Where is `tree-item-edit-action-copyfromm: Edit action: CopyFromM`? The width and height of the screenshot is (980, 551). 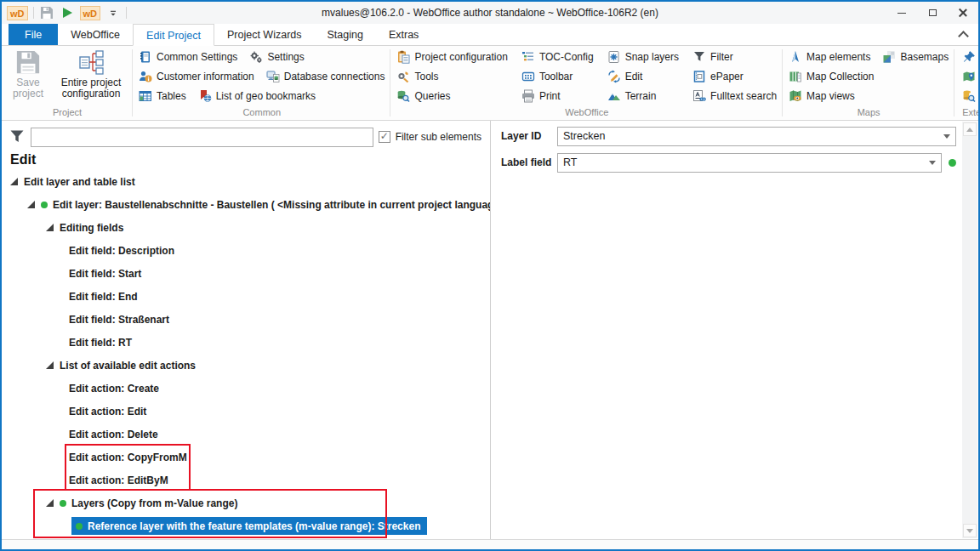 tree-item-edit-action-copyfromm: Edit action: CopyFromM is located at coordinates (246, 457).